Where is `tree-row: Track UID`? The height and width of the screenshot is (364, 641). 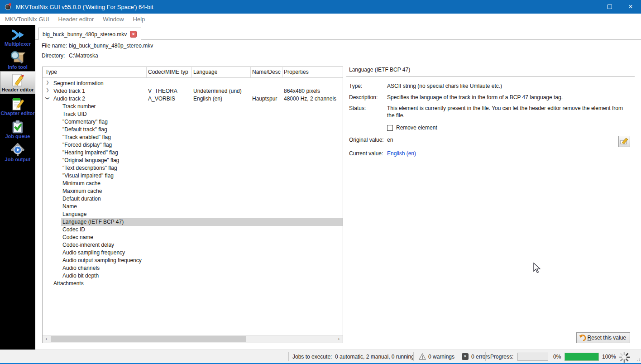
tree-row: Track UID is located at coordinates (193, 114).